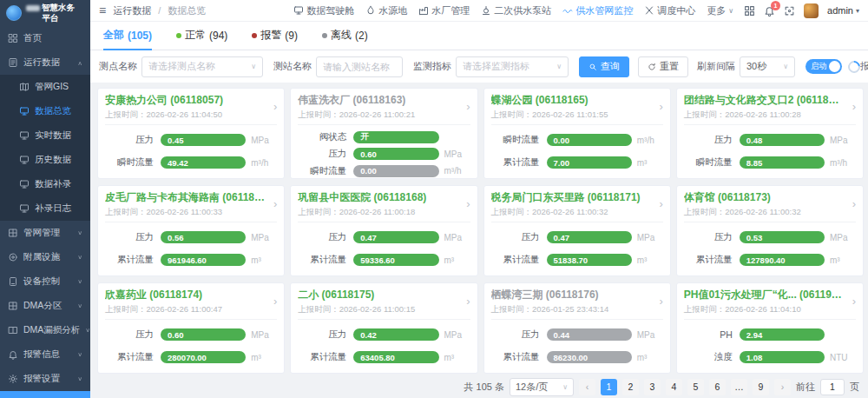 This screenshot has width=868, height=398. What do you see at coordinates (45, 233) in the screenshot?
I see `sidebar-item-管网管理: 管网管理∨` at bounding box center [45, 233].